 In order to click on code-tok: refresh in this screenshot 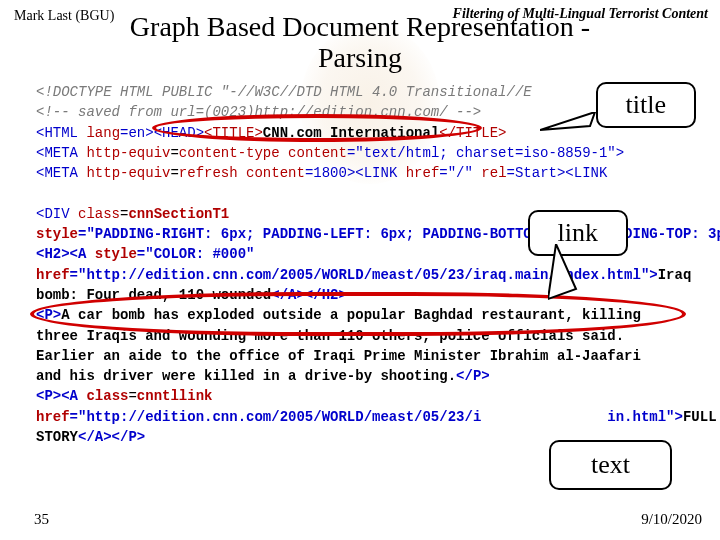, I will do `click(208, 173)`.